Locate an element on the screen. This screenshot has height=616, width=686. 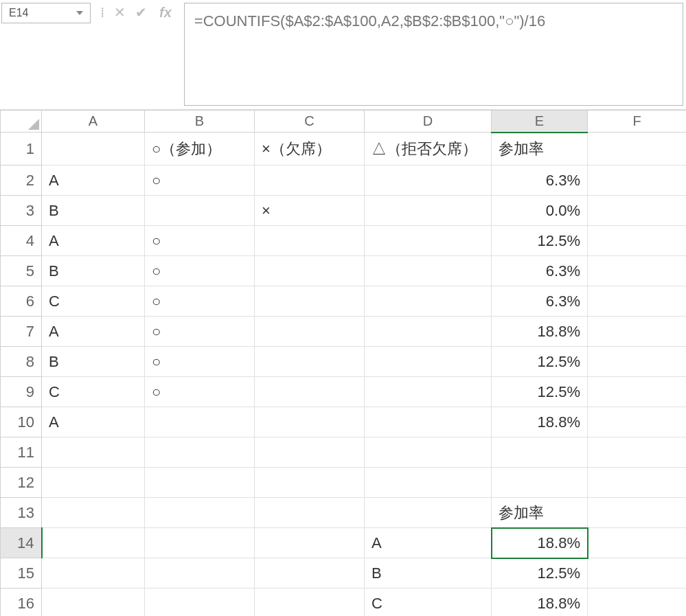
cell-F6 is located at coordinates (637, 301).